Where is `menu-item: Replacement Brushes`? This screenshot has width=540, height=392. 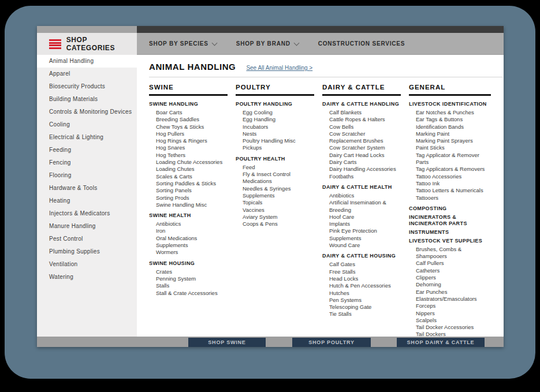
menu-item: Replacement Brushes is located at coordinates (362, 141).